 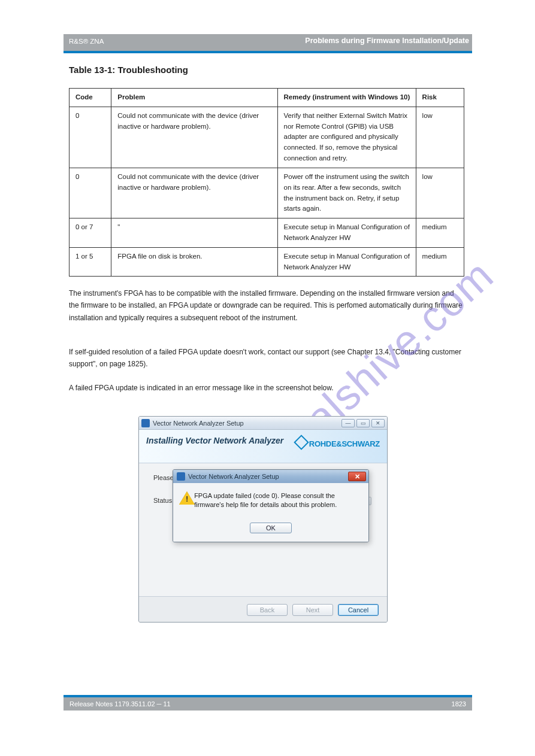 I want to click on msgbox-titlebar: Vector Network Analyzer Setup ✕, so click(x=271, y=476).